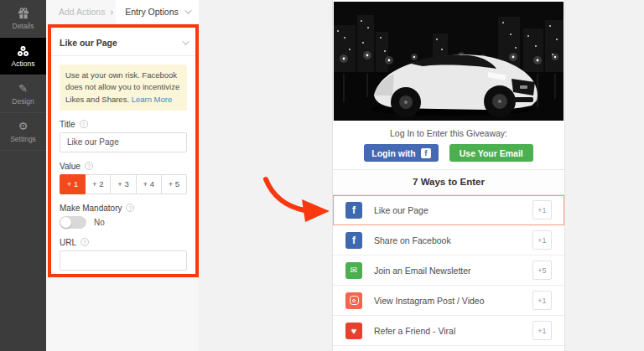 This screenshot has width=644, height=351. What do you see at coordinates (449, 210) in the screenshot?
I see `entry-row-like-our-page: f Like our Page +1` at bounding box center [449, 210].